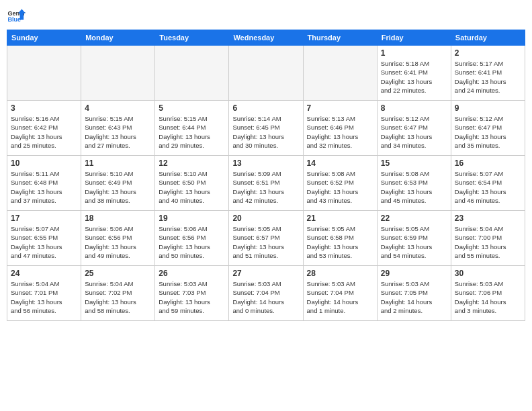 This screenshot has width=532, height=411. Describe the element at coordinates (340, 297) in the screenshot. I see `day-detail: Sunrise: 5:03 AM Sunset: 7:04 PM Dayligh…` at that location.